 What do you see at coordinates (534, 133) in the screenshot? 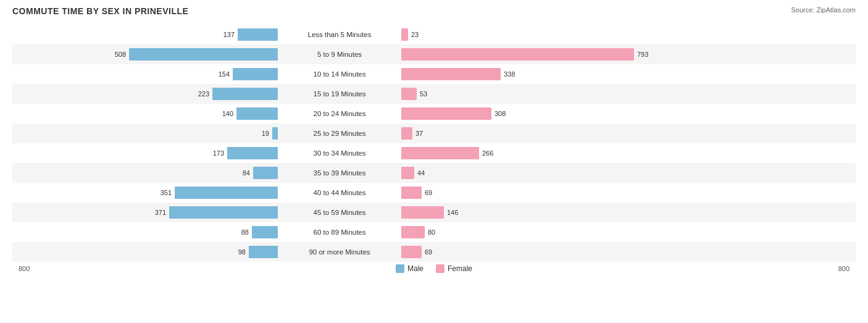
I see `rhs-section: 37` at bounding box center [534, 133].